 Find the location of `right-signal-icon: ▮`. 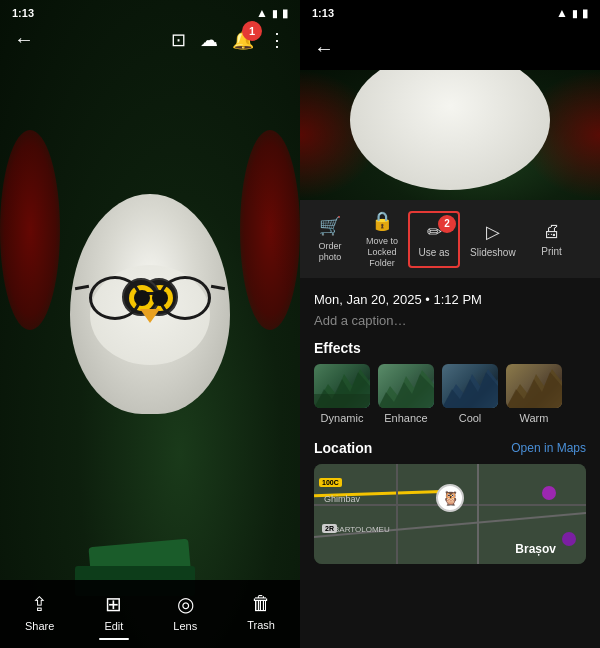

right-signal-icon: ▮ is located at coordinates (575, 14).